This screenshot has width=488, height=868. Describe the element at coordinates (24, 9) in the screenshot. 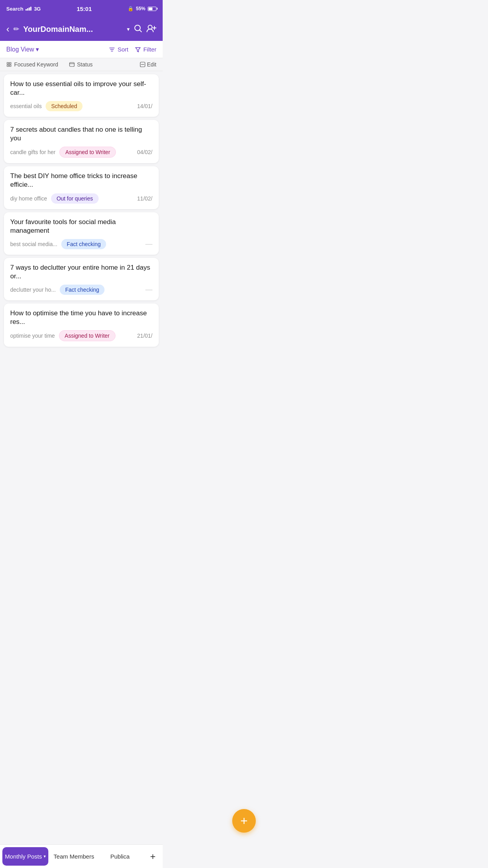

I see `status-left: Search 3G` at that location.